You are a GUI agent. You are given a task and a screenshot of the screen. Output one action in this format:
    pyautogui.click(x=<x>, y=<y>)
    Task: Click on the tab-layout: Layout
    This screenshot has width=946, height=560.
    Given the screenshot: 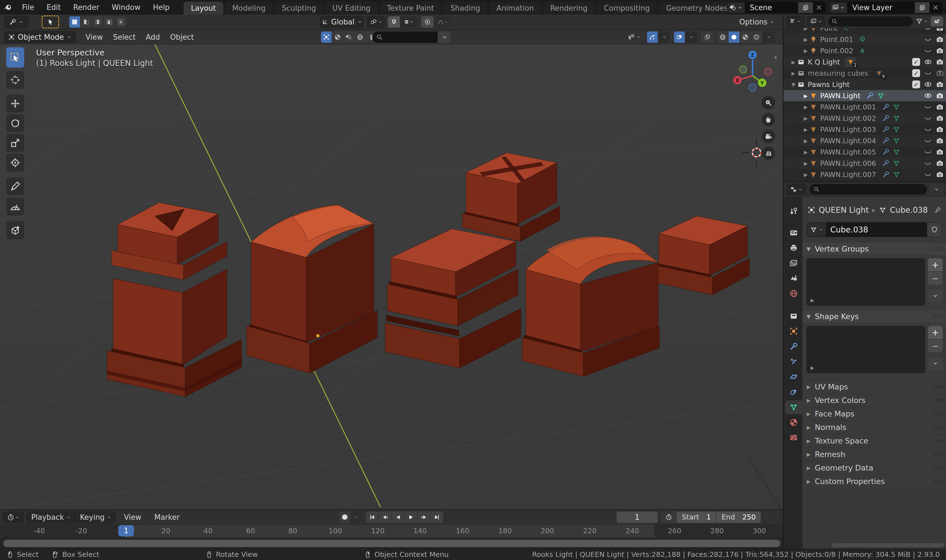 What is the action you would take?
    pyautogui.click(x=203, y=8)
    